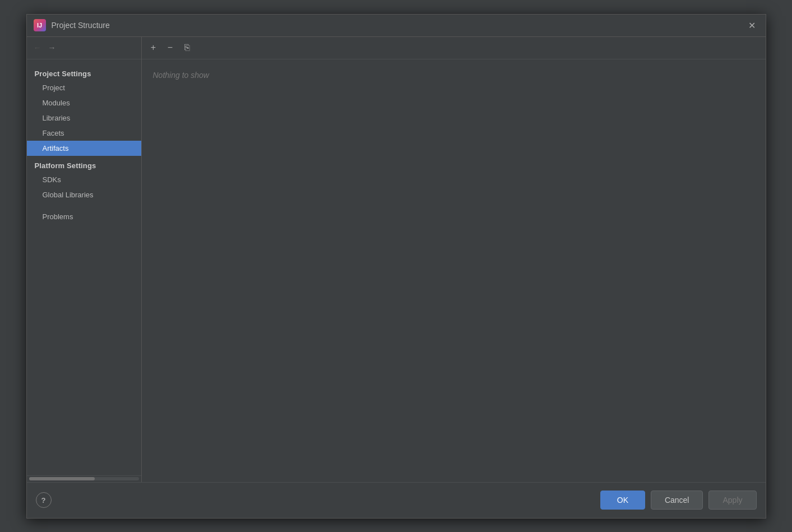 The width and height of the screenshot is (792, 532). What do you see at coordinates (399, 25) in the screenshot?
I see `dialog-title: Project Structure` at bounding box center [399, 25].